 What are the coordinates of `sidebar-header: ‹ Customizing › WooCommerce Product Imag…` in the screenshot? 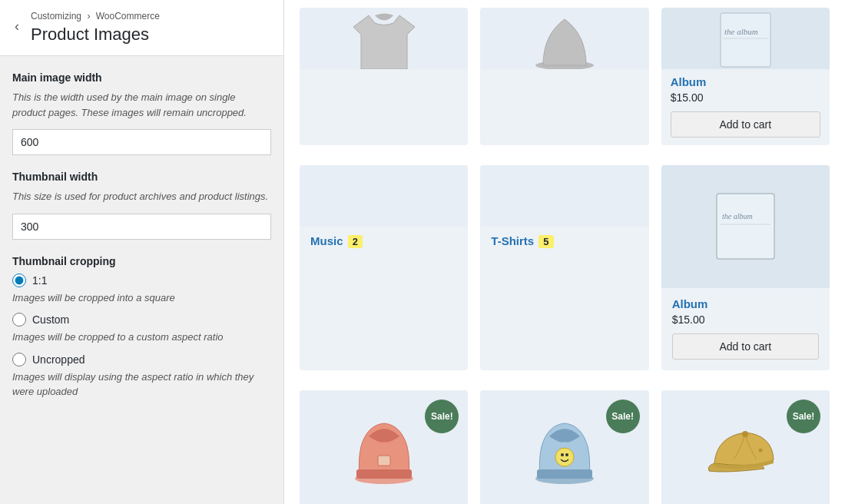 It's located at (141, 28).